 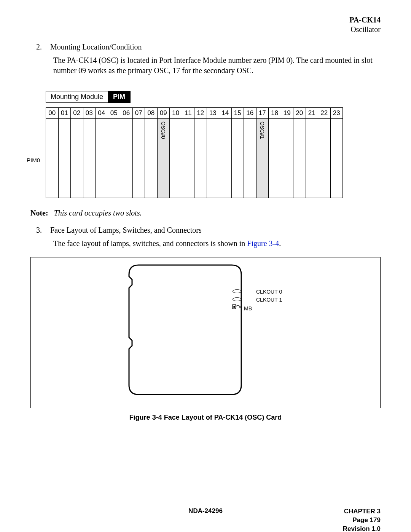 I want to click on slot-header: 13, so click(x=213, y=113).